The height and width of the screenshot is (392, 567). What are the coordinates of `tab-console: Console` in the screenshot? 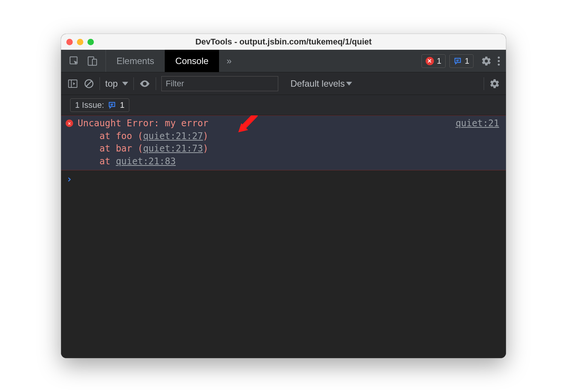 It's located at (192, 61).